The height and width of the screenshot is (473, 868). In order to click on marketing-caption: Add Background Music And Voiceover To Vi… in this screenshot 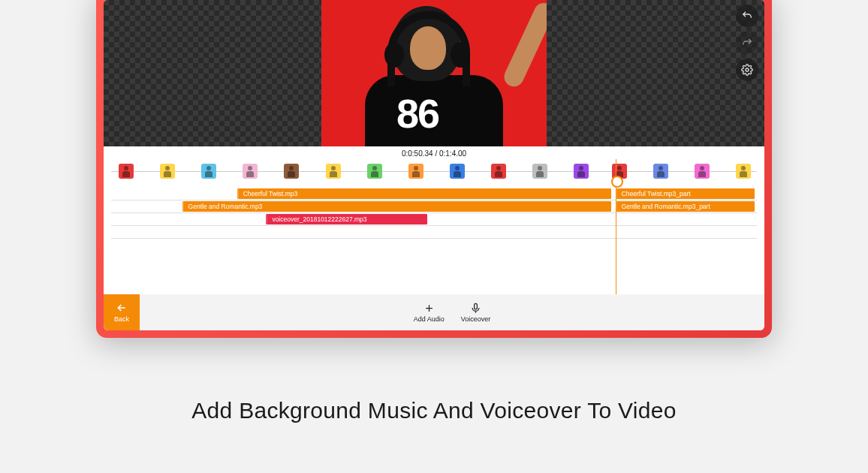, I will do `click(434, 411)`.